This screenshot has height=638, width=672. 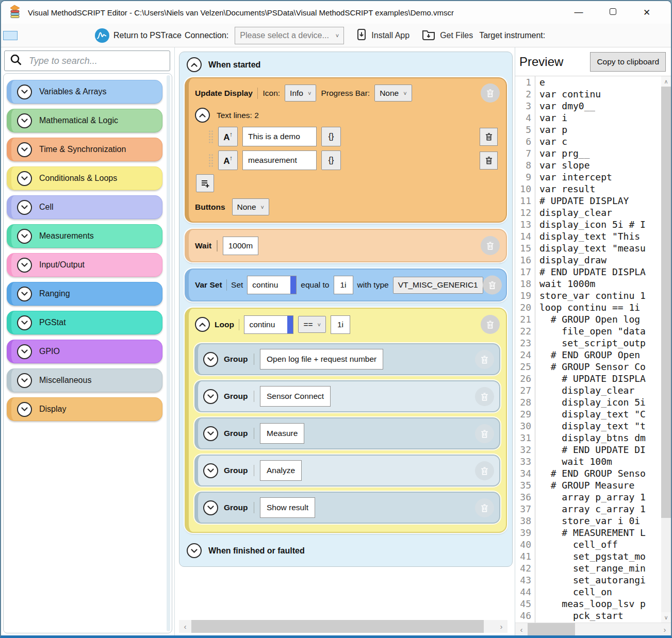 What do you see at coordinates (85, 265) in the screenshot?
I see `sidebar-category: Input/Output` at bounding box center [85, 265].